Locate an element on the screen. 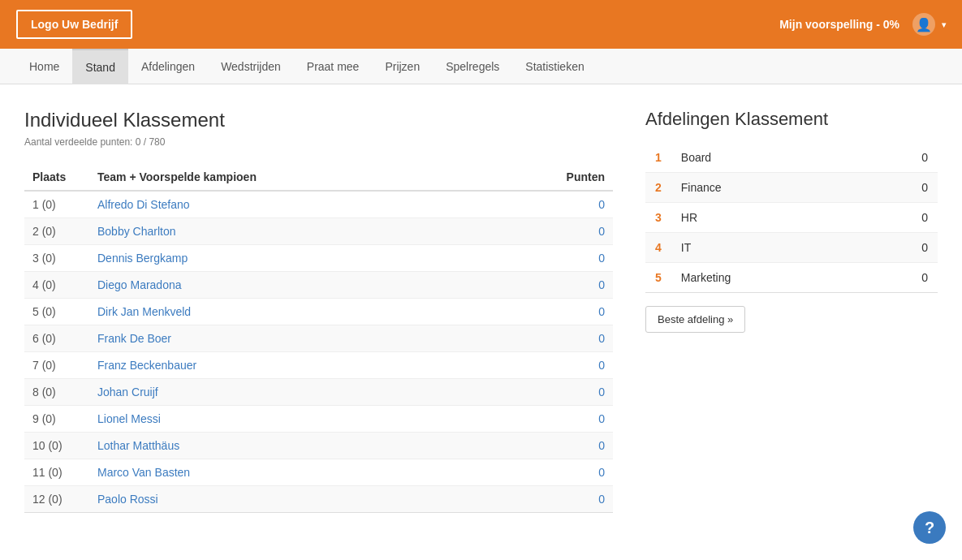  player-link: Marco Van Basten is located at coordinates (144, 472).